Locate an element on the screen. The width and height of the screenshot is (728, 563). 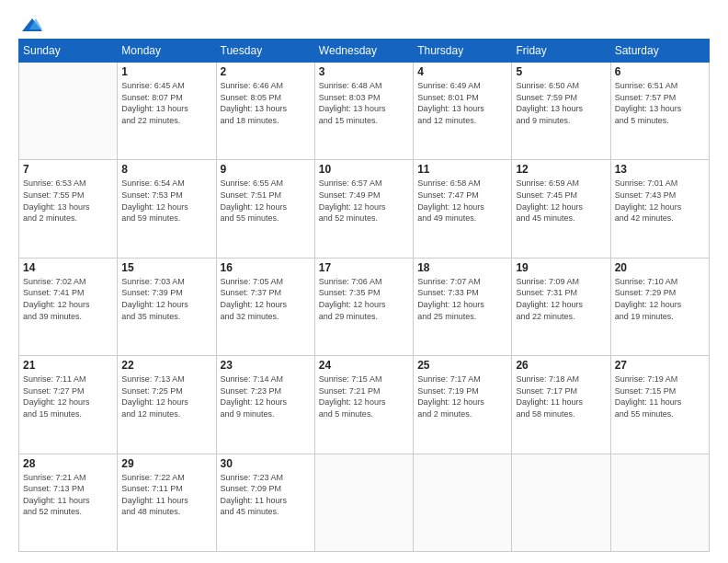
calendar-cell: 29Sunrise: 7:22 AM Sunset: 7:11 PM Dayli… is located at coordinates (167, 502).